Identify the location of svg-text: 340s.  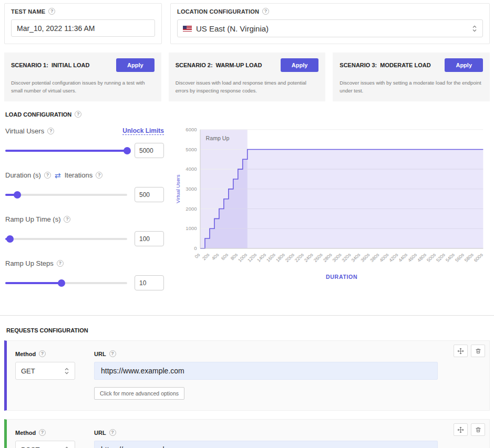
(356, 257).